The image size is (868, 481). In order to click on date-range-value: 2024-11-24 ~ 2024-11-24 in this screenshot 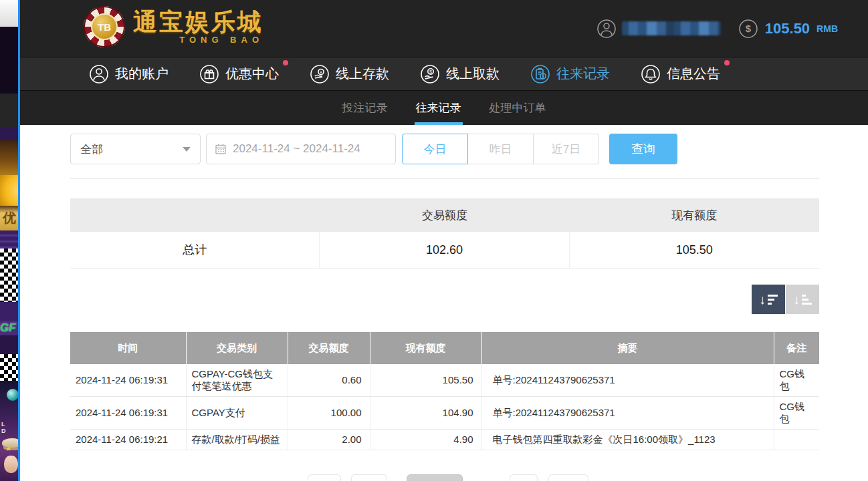, I will do `click(297, 149)`.